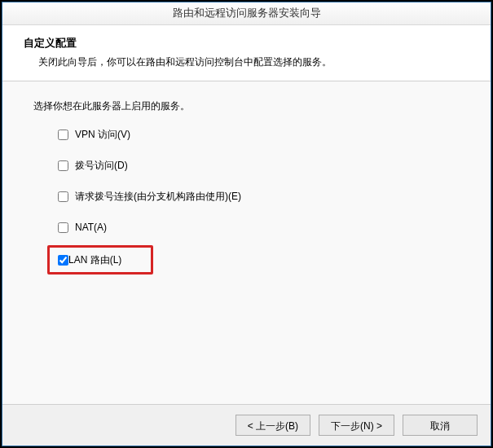 This screenshot has height=448, width=493. What do you see at coordinates (273, 425) in the screenshot?
I see `back-button: < 上一步(B)` at bounding box center [273, 425].